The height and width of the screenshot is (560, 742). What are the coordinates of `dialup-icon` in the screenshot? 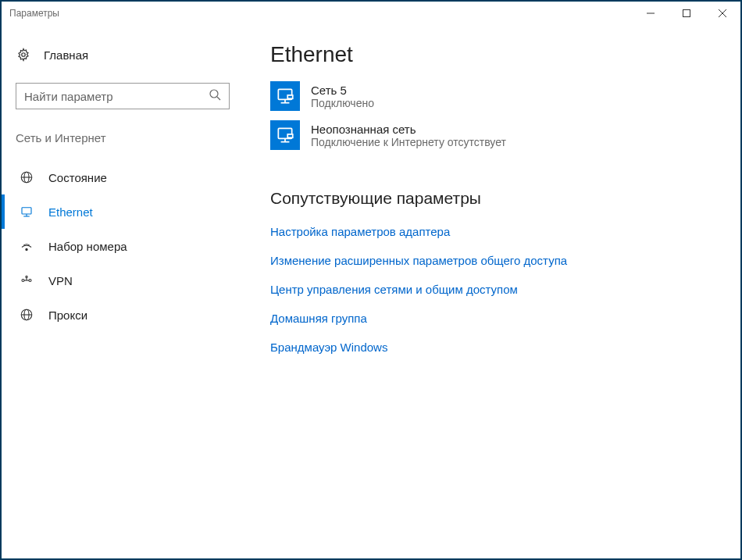 It's located at (27, 246).